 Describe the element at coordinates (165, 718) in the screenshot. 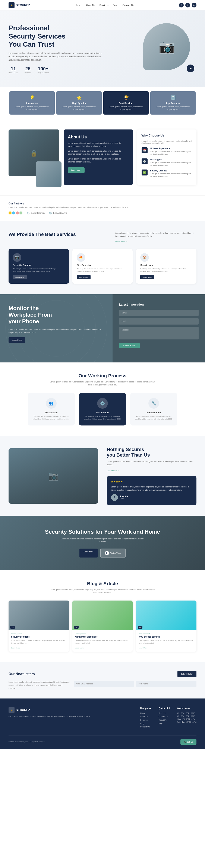

I see `footer-quick-col: Quick Link Services Contact Us About Us …` at that location.